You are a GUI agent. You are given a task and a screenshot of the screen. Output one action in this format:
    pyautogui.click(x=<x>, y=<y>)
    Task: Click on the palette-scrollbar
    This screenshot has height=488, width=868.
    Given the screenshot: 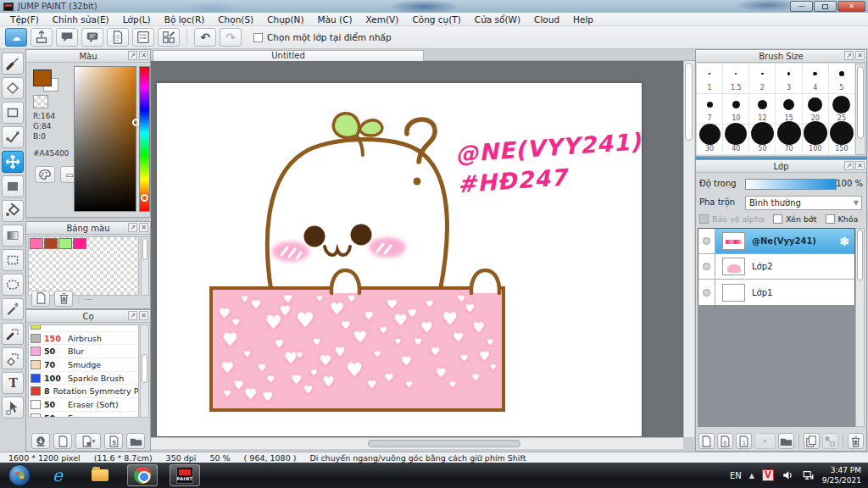 What is the action you would take?
    pyautogui.click(x=145, y=266)
    